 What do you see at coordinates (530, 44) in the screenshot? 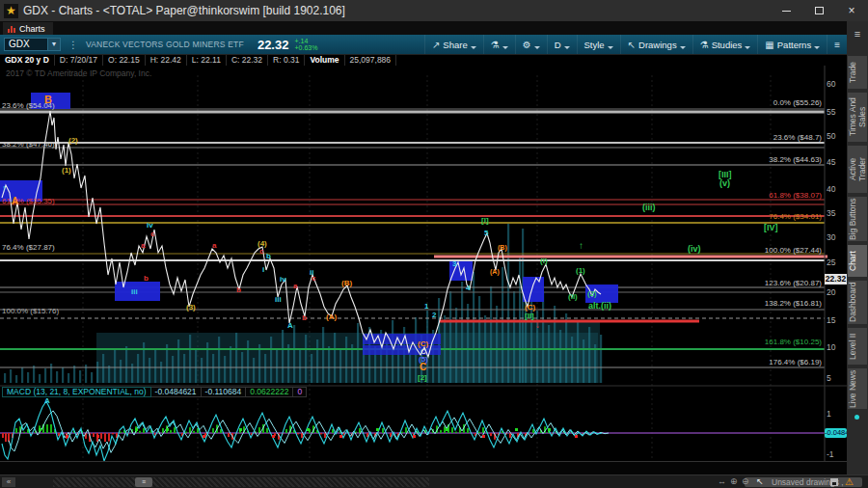
I see `toolbar-button-icon2: ⚙` at bounding box center [530, 44].